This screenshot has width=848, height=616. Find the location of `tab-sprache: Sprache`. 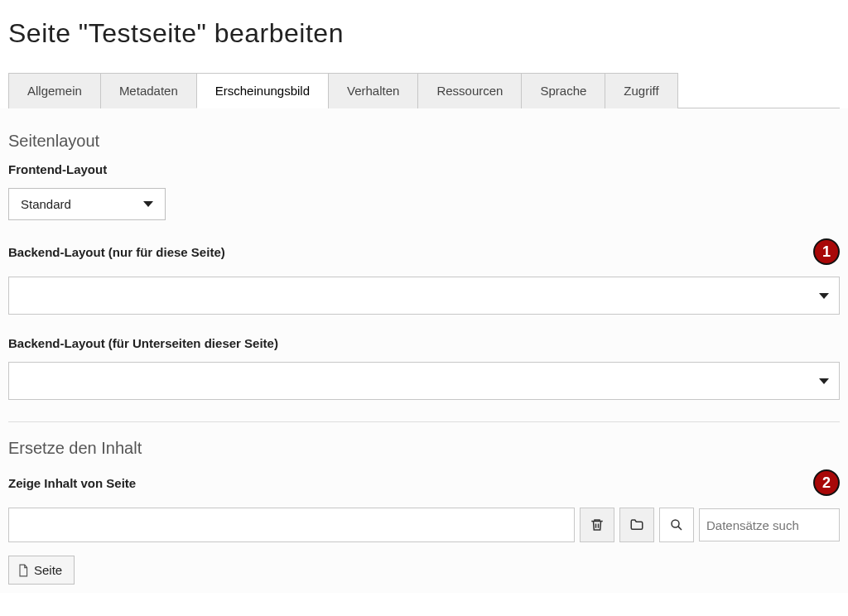

tab-sprache: Sprache is located at coordinates (563, 91).